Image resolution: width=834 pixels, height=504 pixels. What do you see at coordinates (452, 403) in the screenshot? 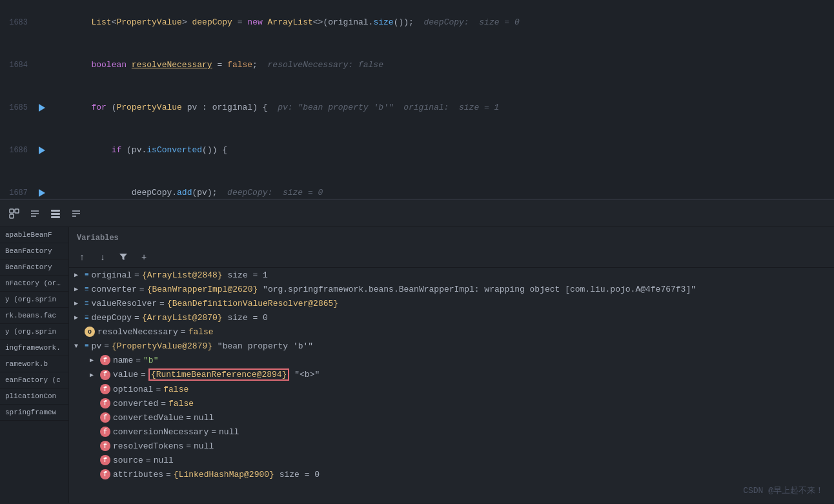
I see `var-row-pv-converted: f converted = false` at bounding box center [452, 403].